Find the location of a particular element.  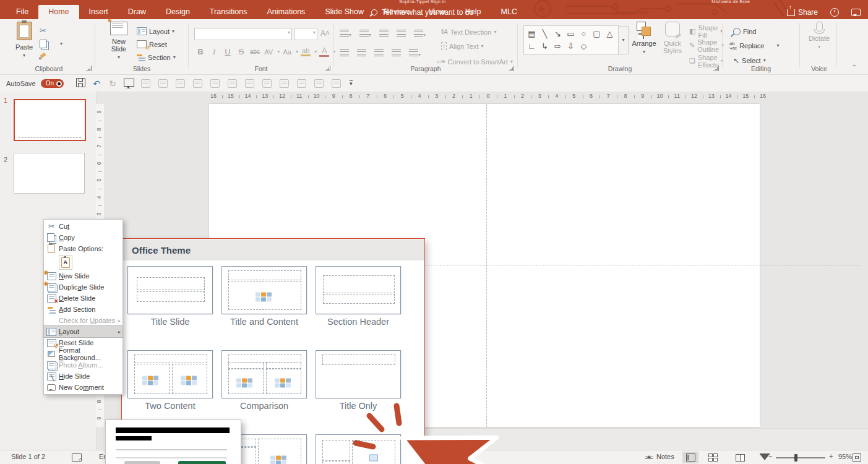

justify-button is located at coordinates (396, 53).